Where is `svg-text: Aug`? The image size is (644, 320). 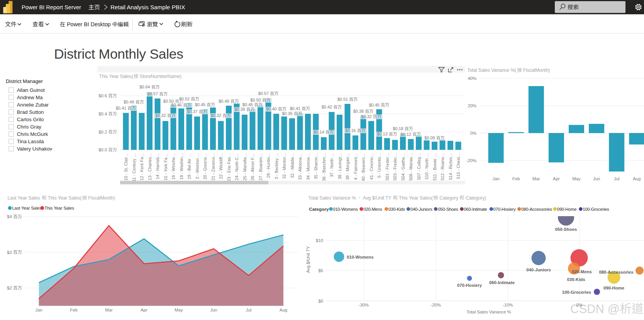
svg-text: Aug is located at coordinates (283, 310).